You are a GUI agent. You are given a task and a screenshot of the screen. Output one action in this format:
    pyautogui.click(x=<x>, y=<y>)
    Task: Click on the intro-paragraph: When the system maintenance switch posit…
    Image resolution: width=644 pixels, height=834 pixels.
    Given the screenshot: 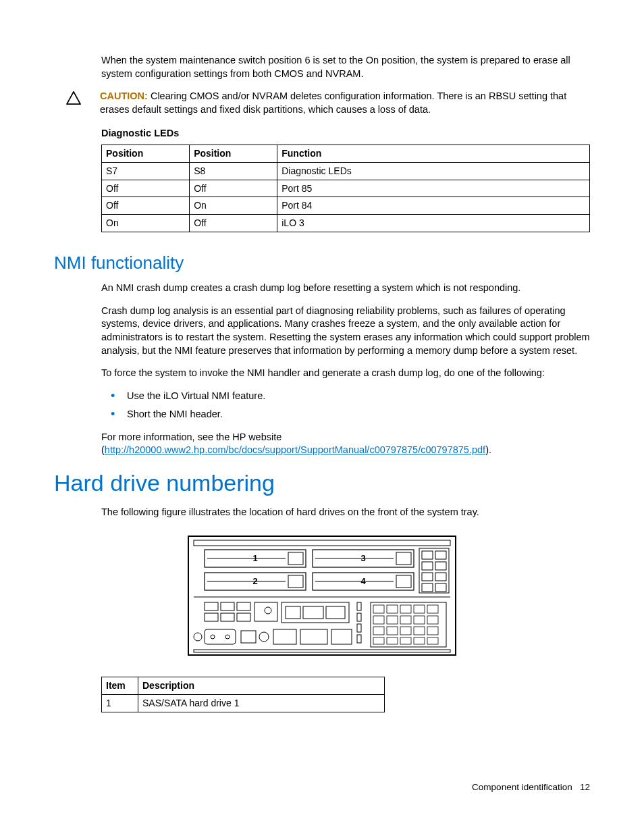 What is the action you would take?
    pyautogui.click(x=346, y=68)
    